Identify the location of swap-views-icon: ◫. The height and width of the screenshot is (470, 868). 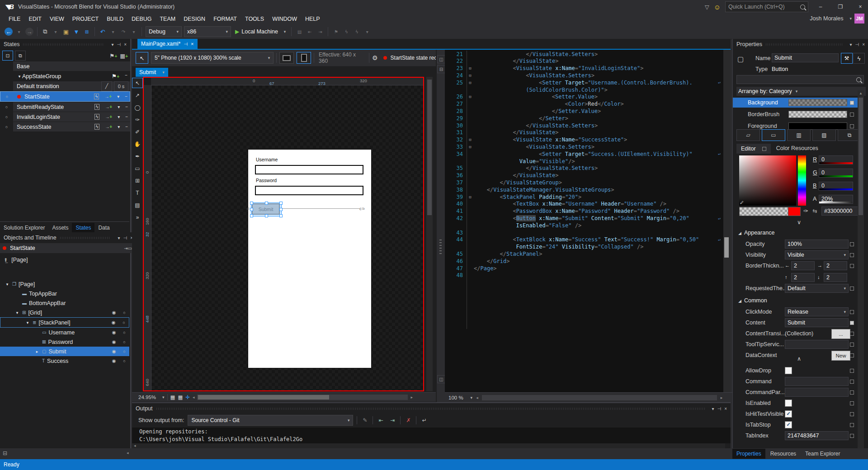
(441, 379).